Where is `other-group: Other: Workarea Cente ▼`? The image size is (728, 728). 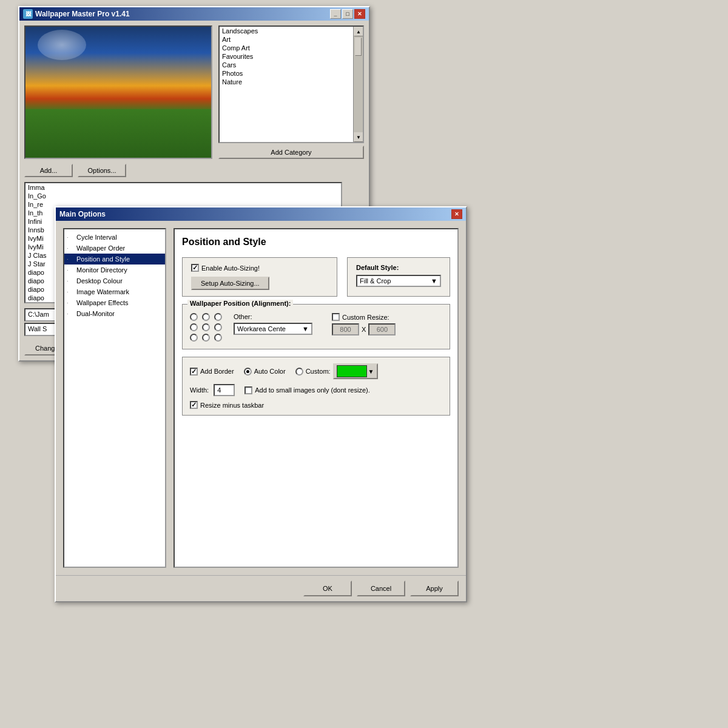
other-group: Other: Workarea Cente ▼ is located at coordinates (273, 324).